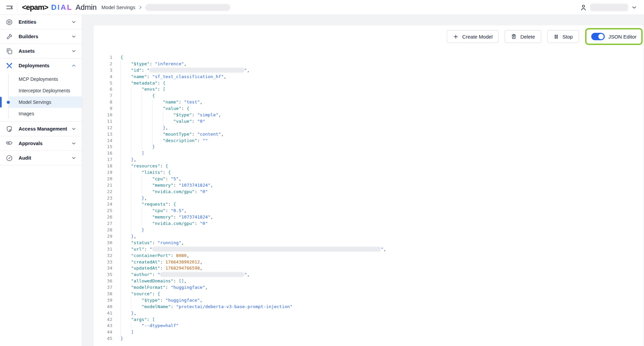 Image resolution: width=644 pixels, height=346 pixels. I want to click on breadcrumb-section: Model Servings, so click(118, 7).